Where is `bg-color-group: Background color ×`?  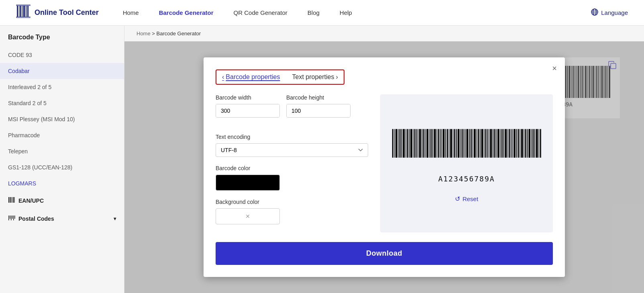
bg-color-group: Background color × is located at coordinates (292, 212).